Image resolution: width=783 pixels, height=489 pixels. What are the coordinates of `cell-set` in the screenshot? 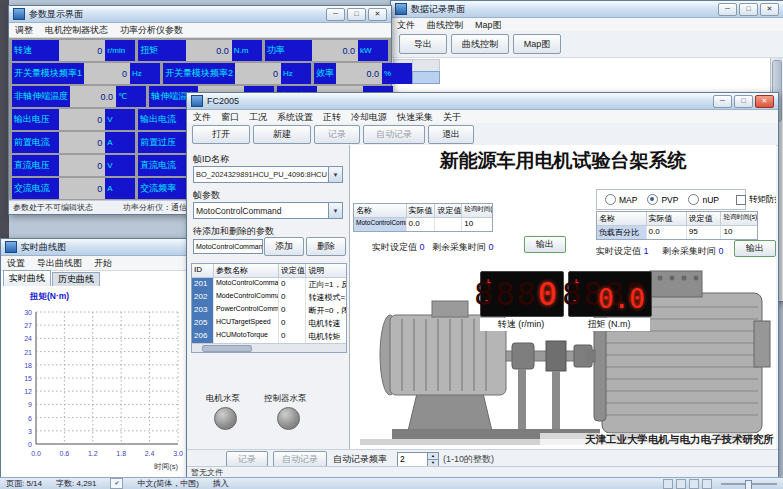 It's located at (448, 224).